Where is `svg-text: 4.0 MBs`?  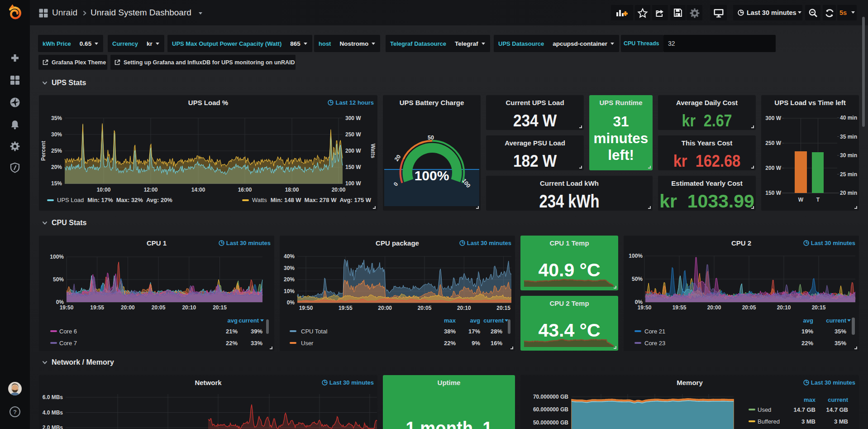
svg-text: 4.0 MBs is located at coordinates (53, 413).